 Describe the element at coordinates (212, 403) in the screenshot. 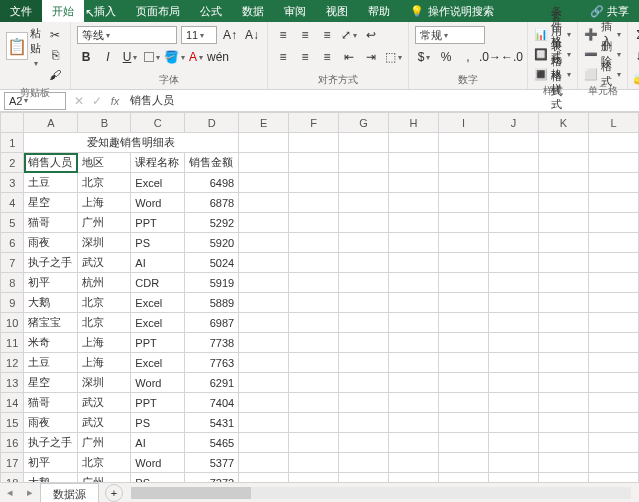

I see `cell: 7404` at that location.